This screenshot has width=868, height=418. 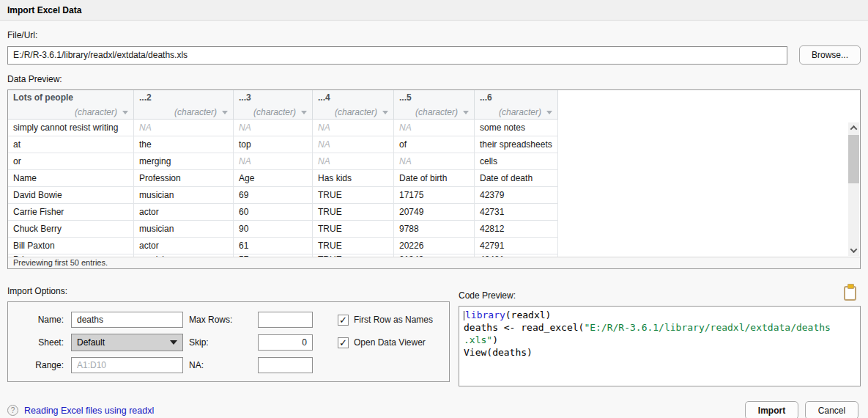 What do you see at coordinates (434, 79) in the screenshot?
I see `data-preview-label: Data Preview:` at bounding box center [434, 79].